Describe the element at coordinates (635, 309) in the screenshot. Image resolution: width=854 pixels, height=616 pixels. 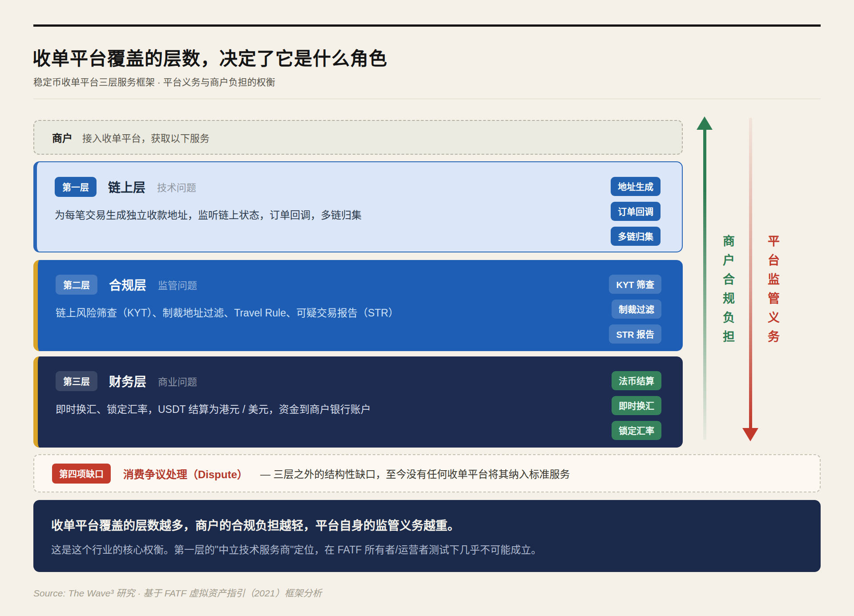
I see `layer-compliance-tags: KYT 筛查 制裁过滤 STR 报告` at that location.